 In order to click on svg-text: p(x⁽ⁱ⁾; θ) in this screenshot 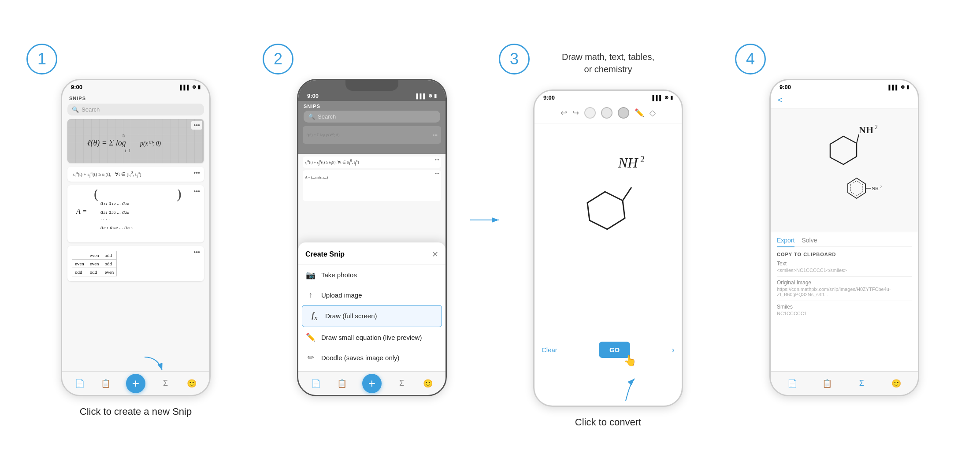, I will do `click(151, 144)`.